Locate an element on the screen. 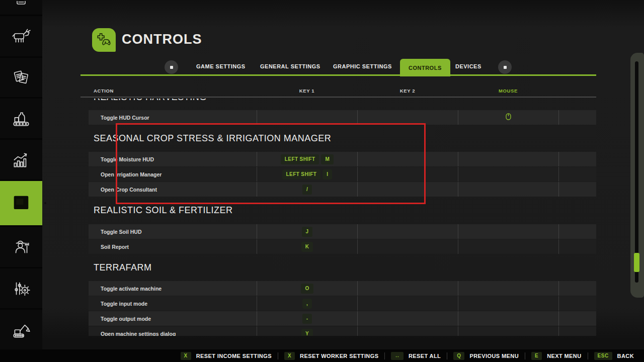 The height and width of the screenshot is (362, 644). scrollbar-thumb is located at coordinates (637, 262).